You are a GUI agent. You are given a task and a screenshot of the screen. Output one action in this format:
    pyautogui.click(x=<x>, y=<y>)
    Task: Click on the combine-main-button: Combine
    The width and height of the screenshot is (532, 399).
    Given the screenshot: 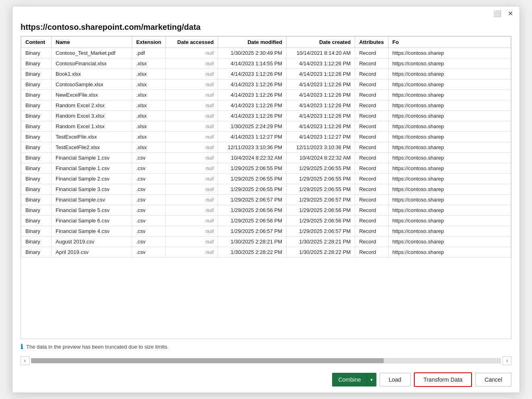 What is the action you would take?
    pyautogui.click(x=349, y=380)
    